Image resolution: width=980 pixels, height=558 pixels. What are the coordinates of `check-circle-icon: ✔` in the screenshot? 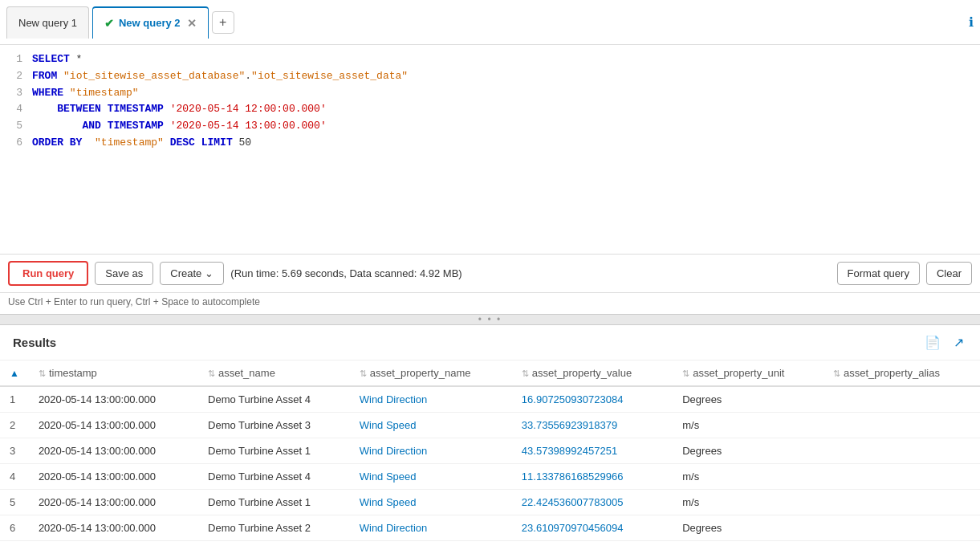 It's located at (109, 23).